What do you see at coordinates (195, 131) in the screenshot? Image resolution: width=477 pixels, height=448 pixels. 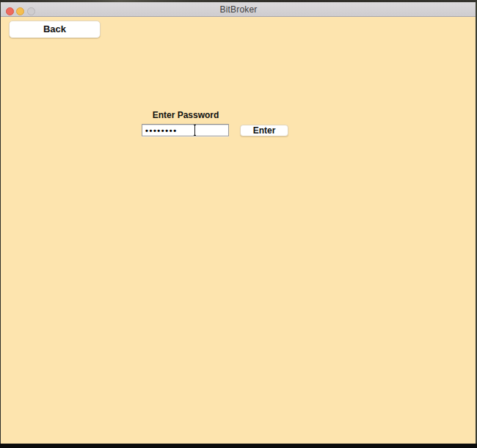 I see `text-cursor-icon` at bounding box center [195, 131].